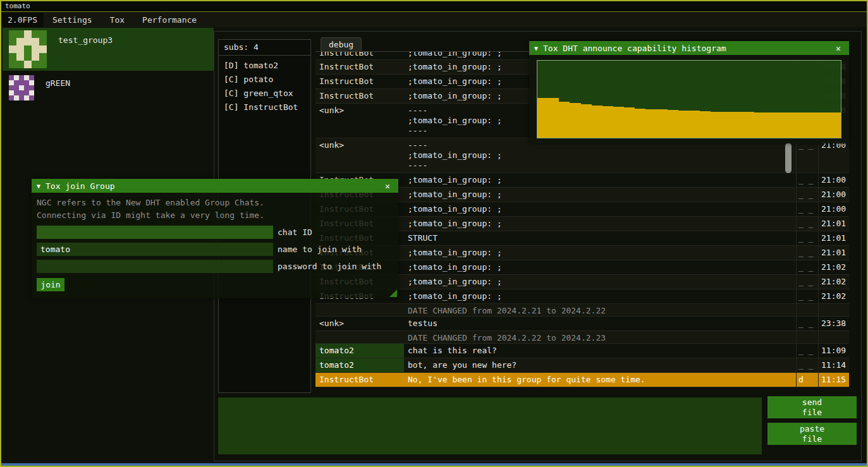  What do you see at coordinates (264, 94) in the screenshot?
I see `subs-member: [C] green_qtox` at bounding box center [264, 94].